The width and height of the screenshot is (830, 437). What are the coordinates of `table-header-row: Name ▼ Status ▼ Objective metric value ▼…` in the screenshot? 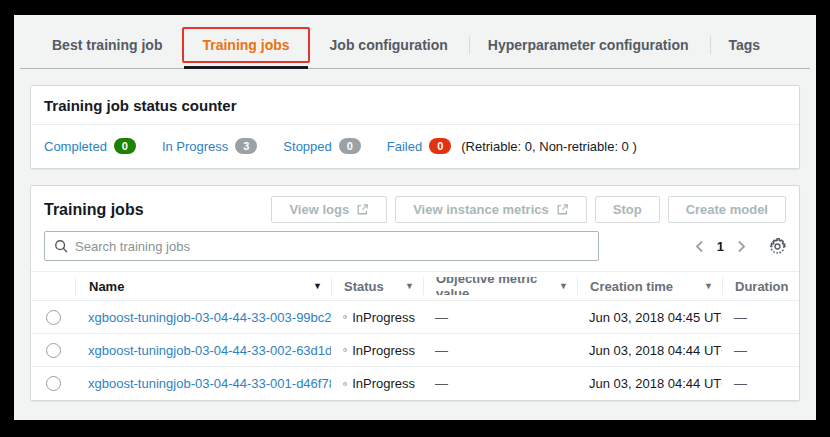 It's located at (415, 286).